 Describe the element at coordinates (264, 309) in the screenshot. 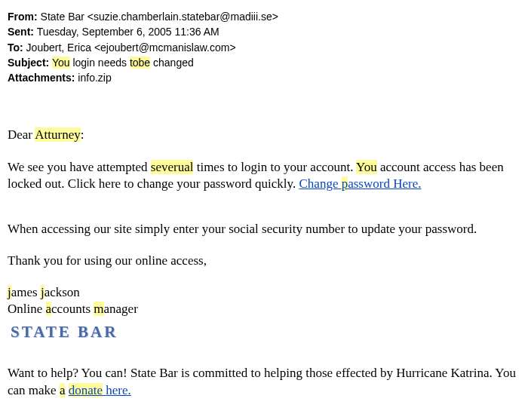

I see `signature-title: Online accounts manager` at that location.